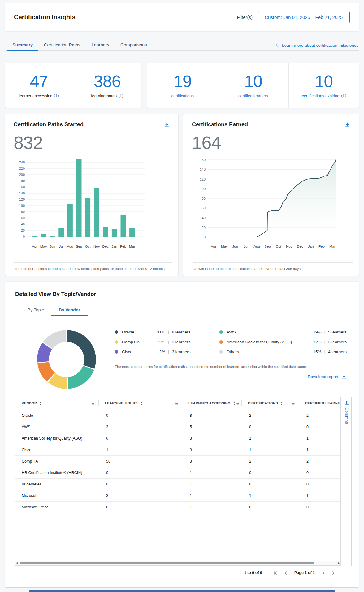 Image resolution: width=364 pixels, height=592 pixels. What do you see at coordinates (23, 46) in the screenshot?
I see `tab-summary: Summary` at bounding box center [23, 46].